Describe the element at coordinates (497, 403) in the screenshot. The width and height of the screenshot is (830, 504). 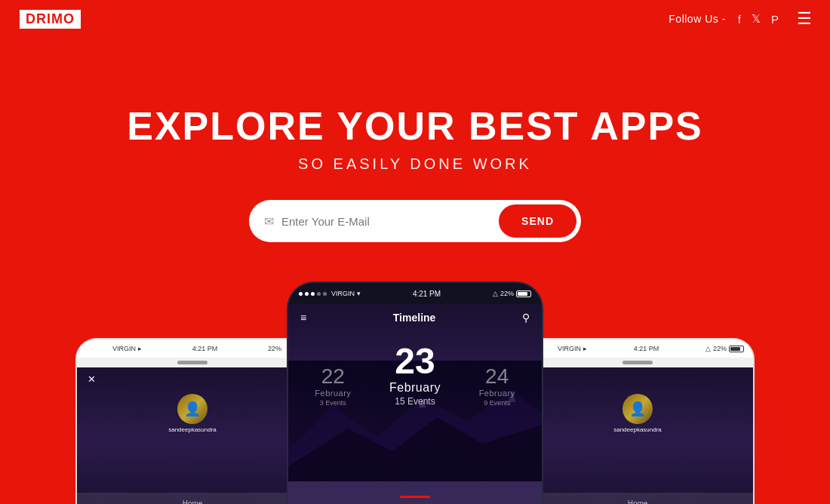
I see `date-events-24: 9 Events` at that location.